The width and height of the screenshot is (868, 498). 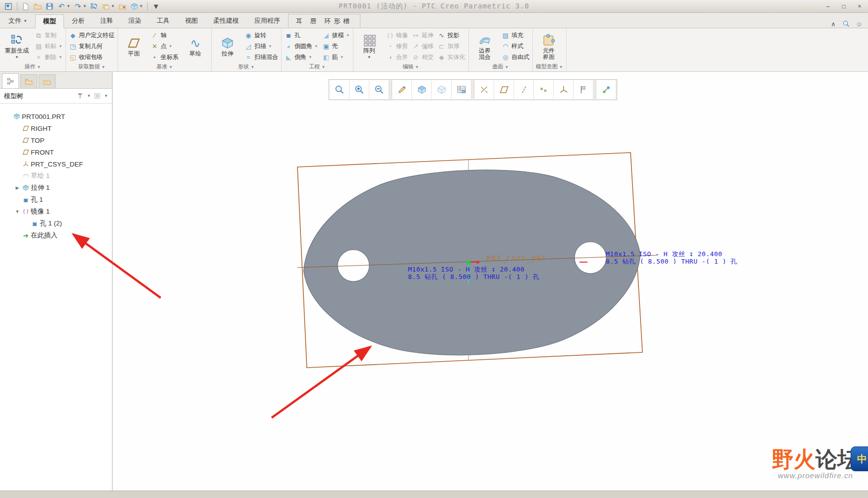 I want to click on hole-note-right-line1: M10x1.5 ISO - H 攻丝 ↧ 20.400, so click(x=664, y=254).